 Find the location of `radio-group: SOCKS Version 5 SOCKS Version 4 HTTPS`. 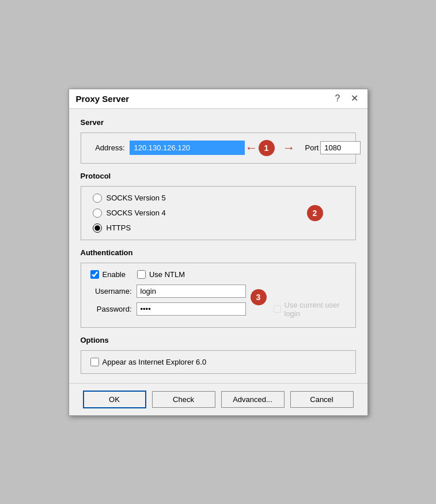

radio-group: SOCKS Version 5 SOCKS Version 4 HTTPS is located at coordinates (199, 213).